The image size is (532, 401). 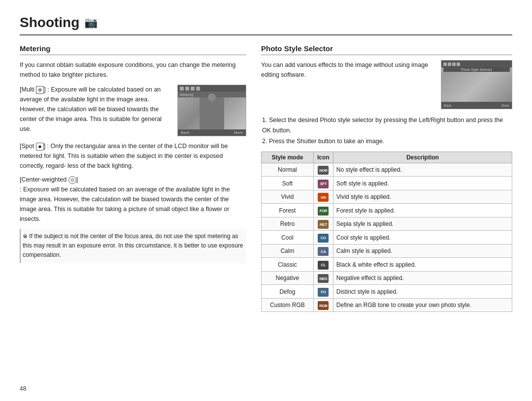 I want to click on style-desc-cell: Sepia style is applied., so click(x=423, y=224).